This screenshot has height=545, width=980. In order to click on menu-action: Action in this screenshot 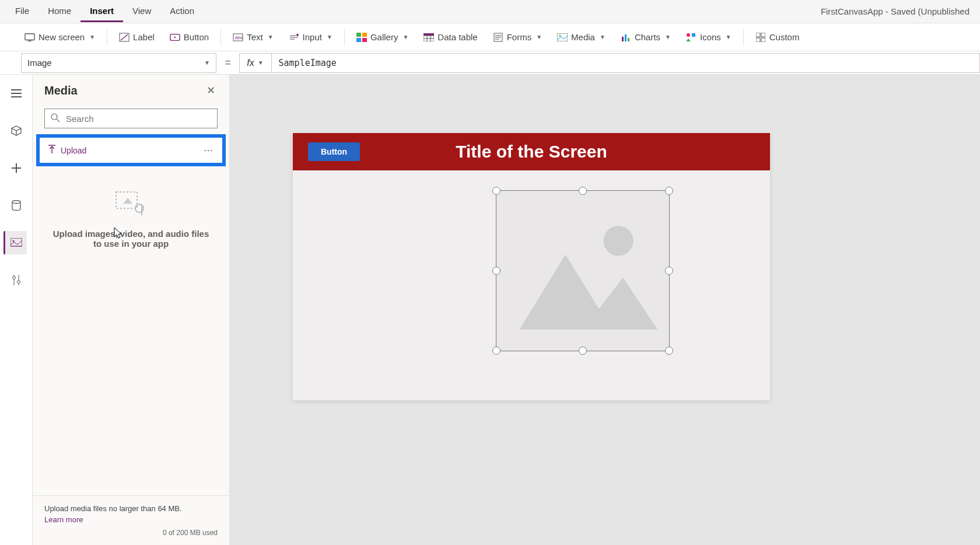, I will do `click(182, 12)`.